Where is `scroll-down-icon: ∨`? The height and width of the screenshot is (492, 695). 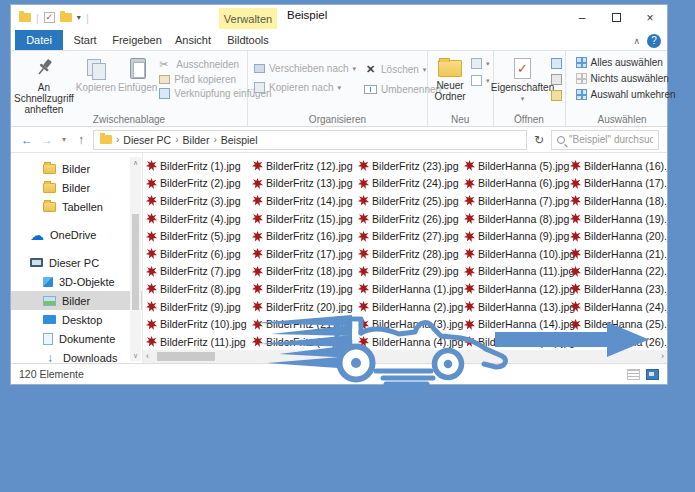 scroll-down-icon: ∨ is located at coordinates (136, 356).